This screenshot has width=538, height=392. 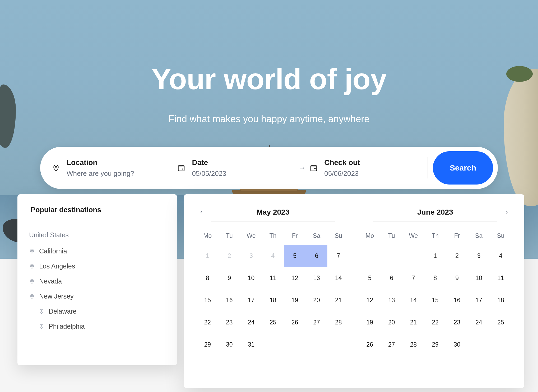 I want to click on arrow-right-icon: →, so click(x=302, y=168).